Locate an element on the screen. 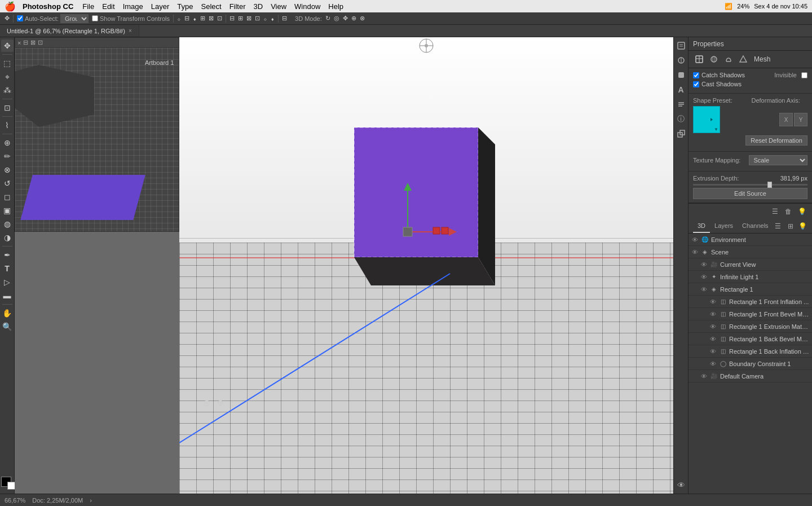 This screenshot has height=506, width=812. auto-select-checkbox is located at coordinates (20, 18).